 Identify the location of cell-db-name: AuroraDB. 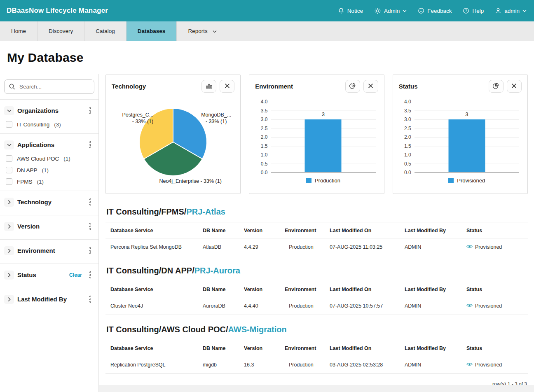
(220, 306).